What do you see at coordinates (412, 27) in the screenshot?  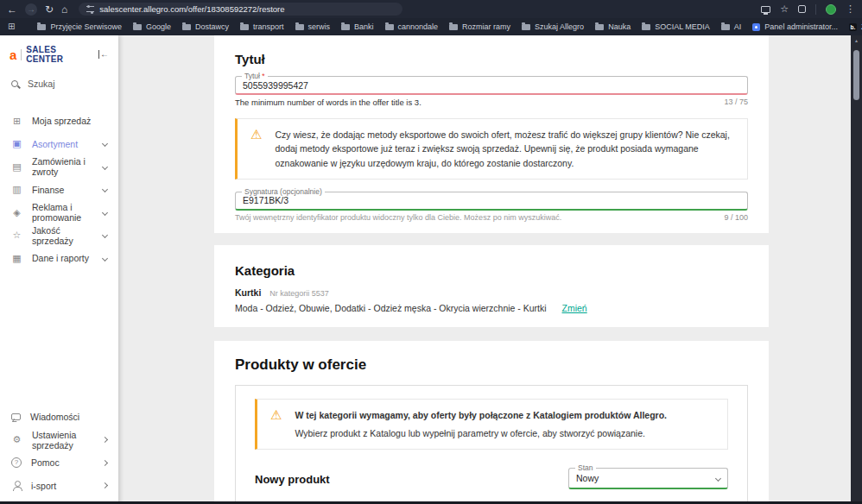 I see `bookmark-item: cannondale` at bounding box center [412, 27].